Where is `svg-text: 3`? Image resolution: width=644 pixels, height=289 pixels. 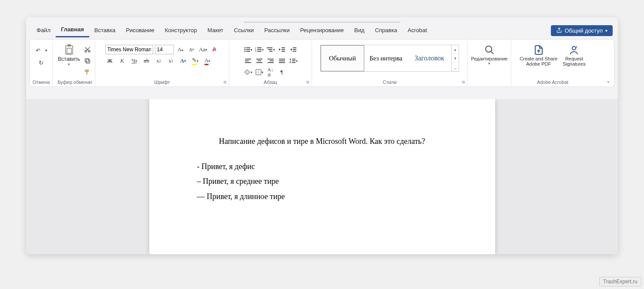 svg-text: 3 is located at coordinates (256, 51).